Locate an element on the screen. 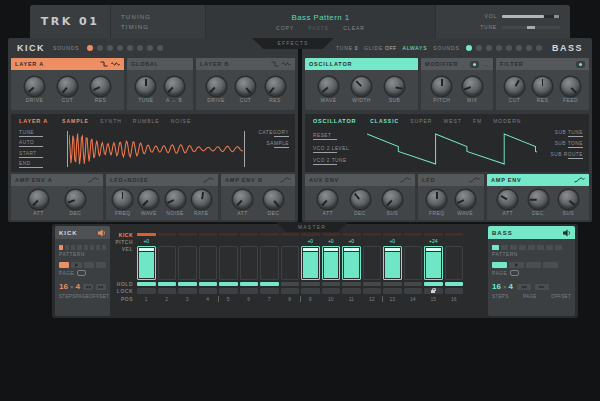  pitch-step-13: +0 is located at coordinates (392, 242).